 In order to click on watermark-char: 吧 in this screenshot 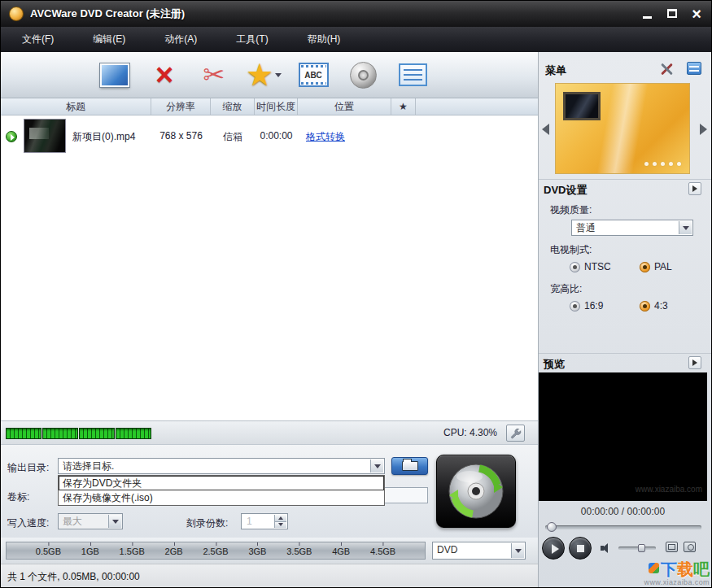, I will do `click(701, 569)`.